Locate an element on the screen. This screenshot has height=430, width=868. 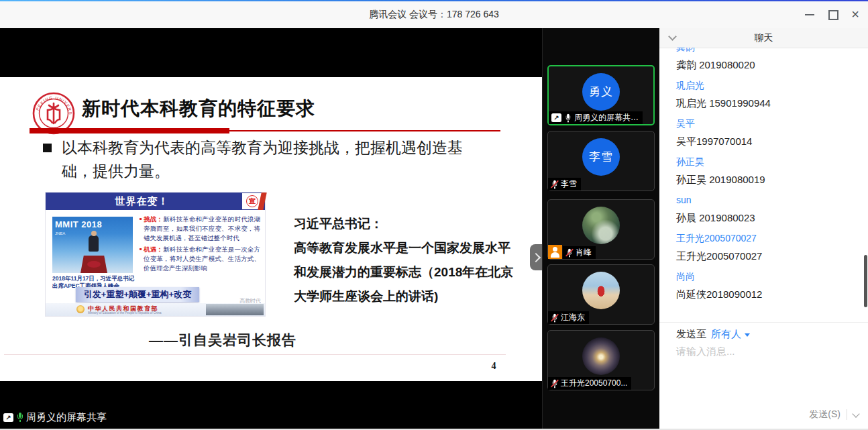
challenge-point: 挑战：新科技革命和产业变革的时代浪潮奔腾而至，如果我们不应变、不求变，将错失发展… is located at coordinates (200, 229).